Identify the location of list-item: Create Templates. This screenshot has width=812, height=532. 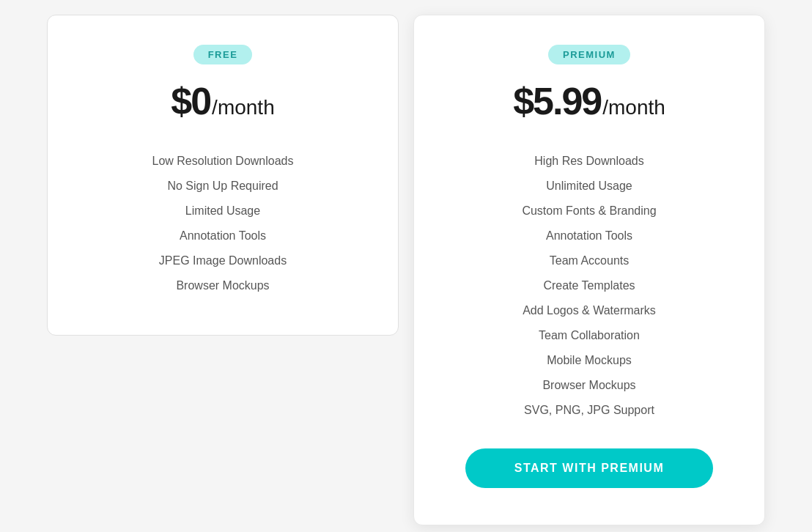
(589, 286).